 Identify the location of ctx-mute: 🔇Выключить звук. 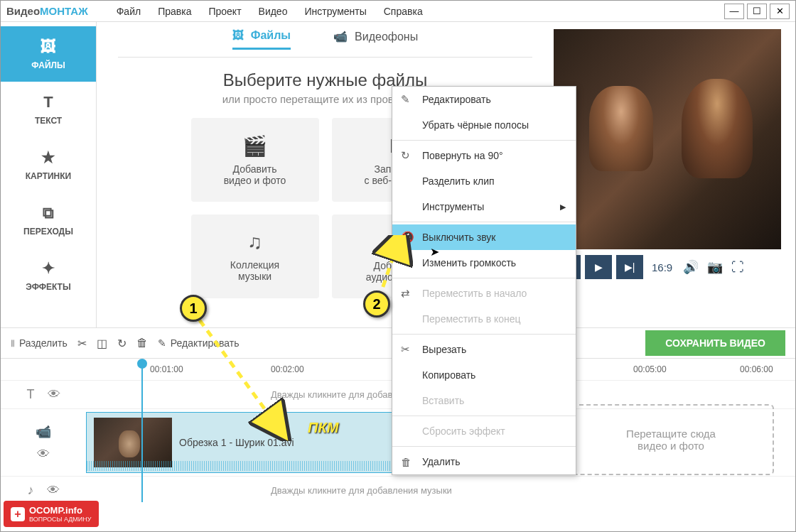
(484, 237).